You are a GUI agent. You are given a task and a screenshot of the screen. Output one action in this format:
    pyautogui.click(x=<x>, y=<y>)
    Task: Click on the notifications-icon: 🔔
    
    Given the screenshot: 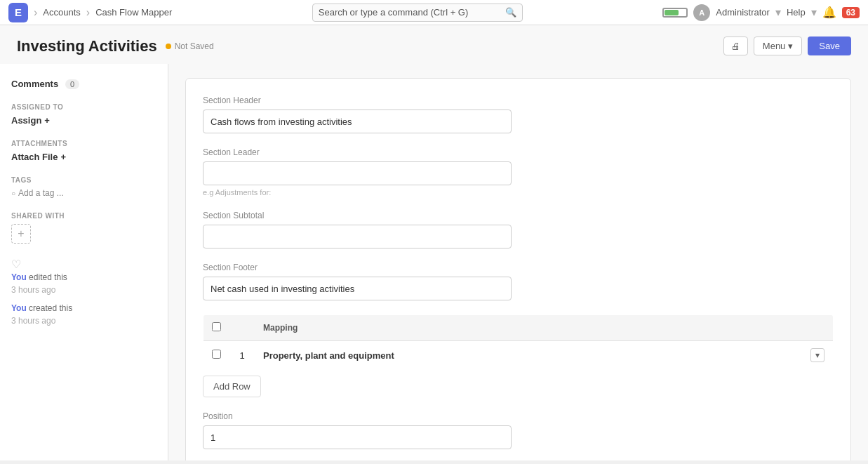 What is the action you would take?
    pyautogui.click(x=829, y=13)
    